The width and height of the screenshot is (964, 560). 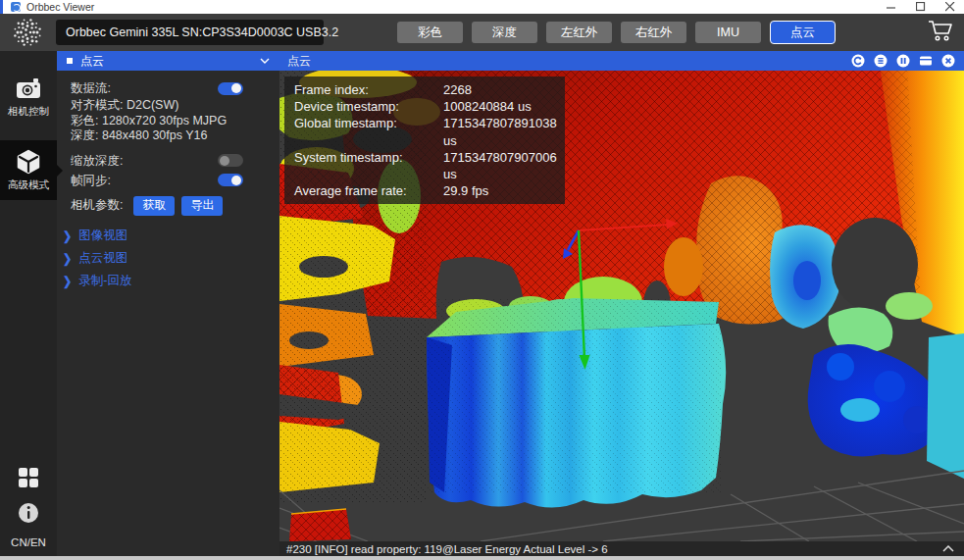 I want to click on camera-params-row: 相机参数: 获取 导出, so click(x=175, y=206).